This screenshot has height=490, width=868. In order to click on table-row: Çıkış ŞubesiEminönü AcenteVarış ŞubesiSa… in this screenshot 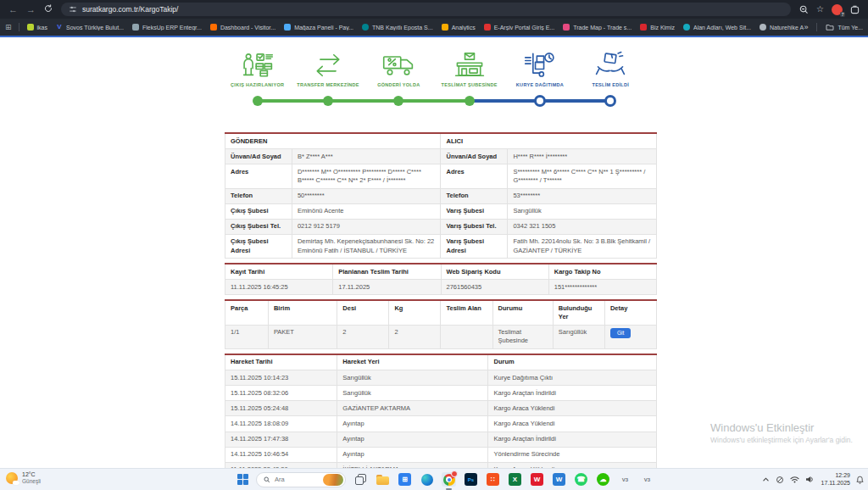, I will do `click(441, 211)`.